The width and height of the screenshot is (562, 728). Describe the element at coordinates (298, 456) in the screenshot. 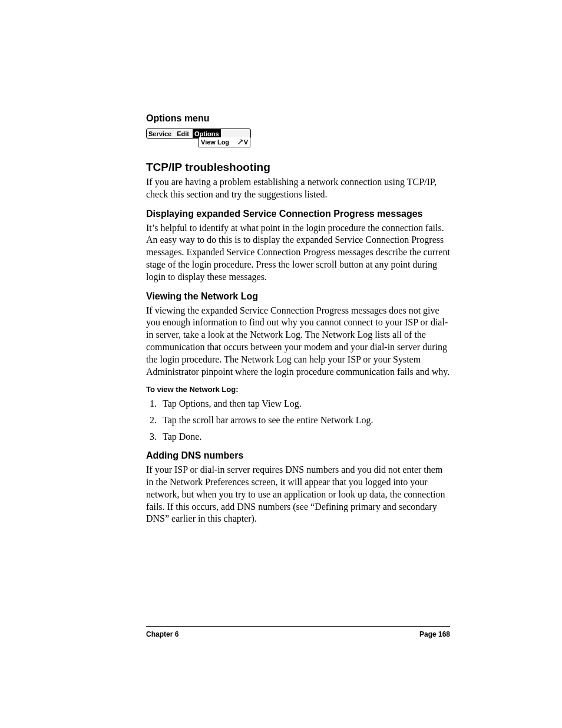

I see `heading-adding-dns: Adding DNS numbers` at that location.